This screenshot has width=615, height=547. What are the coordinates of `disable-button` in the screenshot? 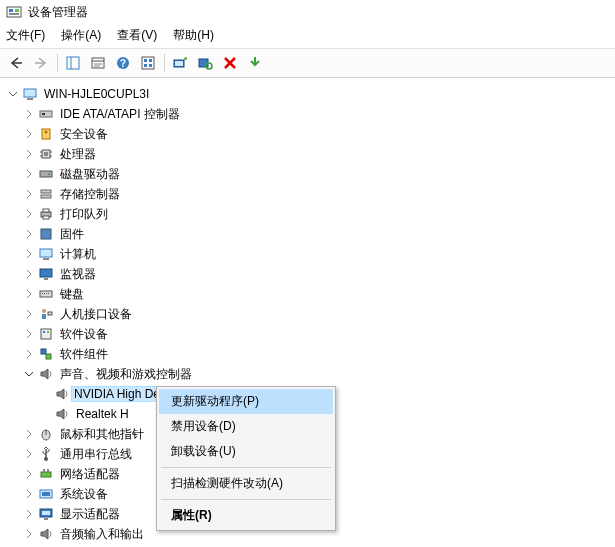 It's located at (255, 63).